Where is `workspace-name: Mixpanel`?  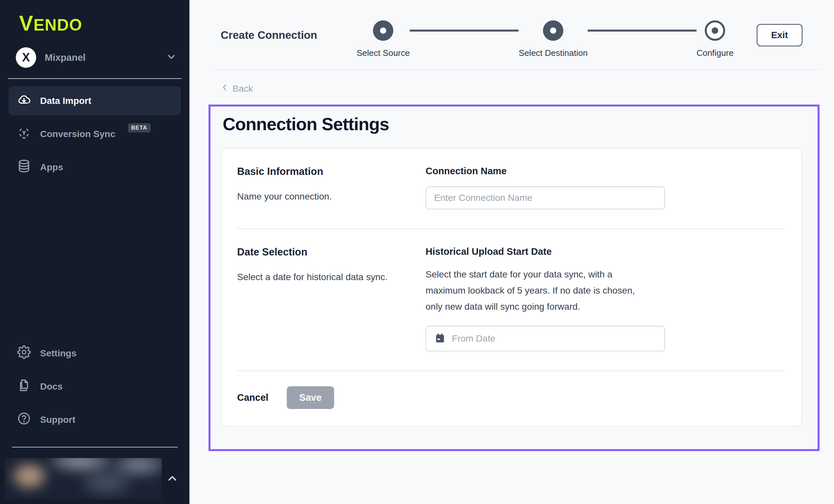 workspace-name: Mixpanel is located at coordinates (105, 58).